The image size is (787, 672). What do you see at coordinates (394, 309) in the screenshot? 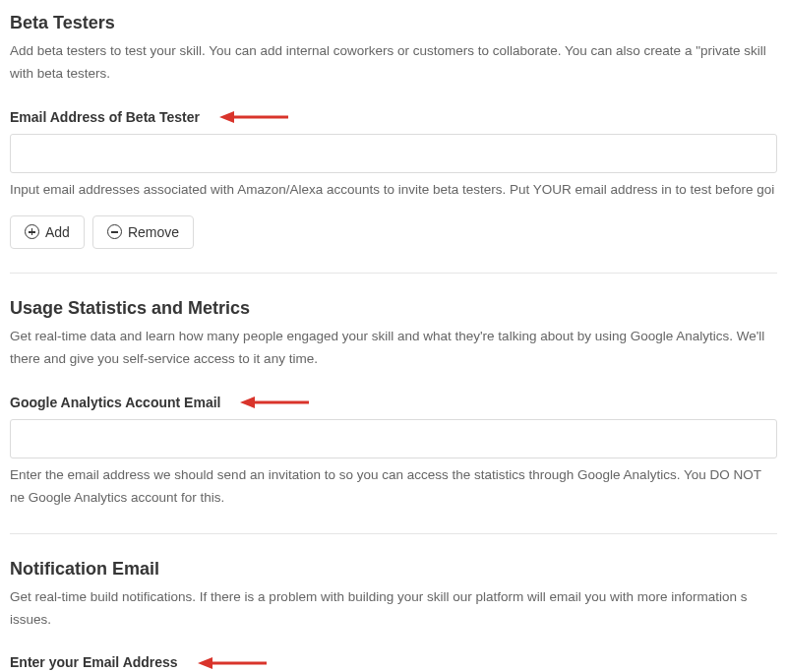
I see `usage-statistics-heading: Usage Statistics and Metrics` at bounding box center [394, 309].